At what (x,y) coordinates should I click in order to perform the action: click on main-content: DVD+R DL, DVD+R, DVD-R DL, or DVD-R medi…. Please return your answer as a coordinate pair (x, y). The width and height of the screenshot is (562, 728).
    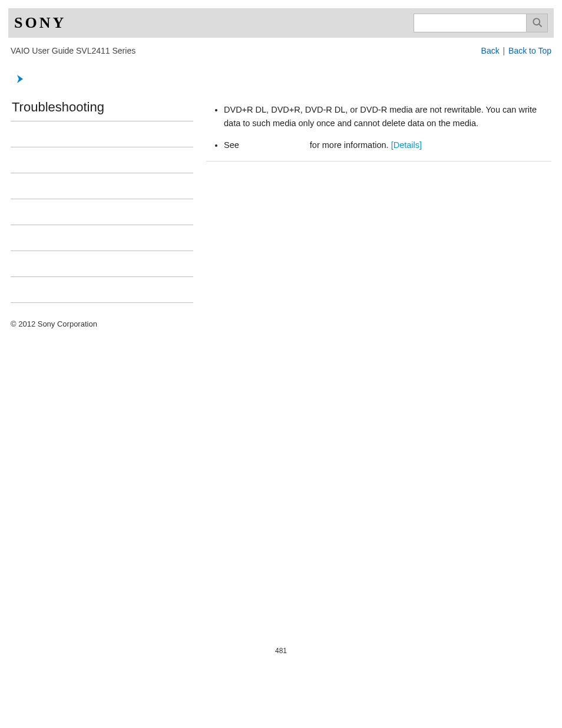
    Looking at the image, I should click on (379, 129).